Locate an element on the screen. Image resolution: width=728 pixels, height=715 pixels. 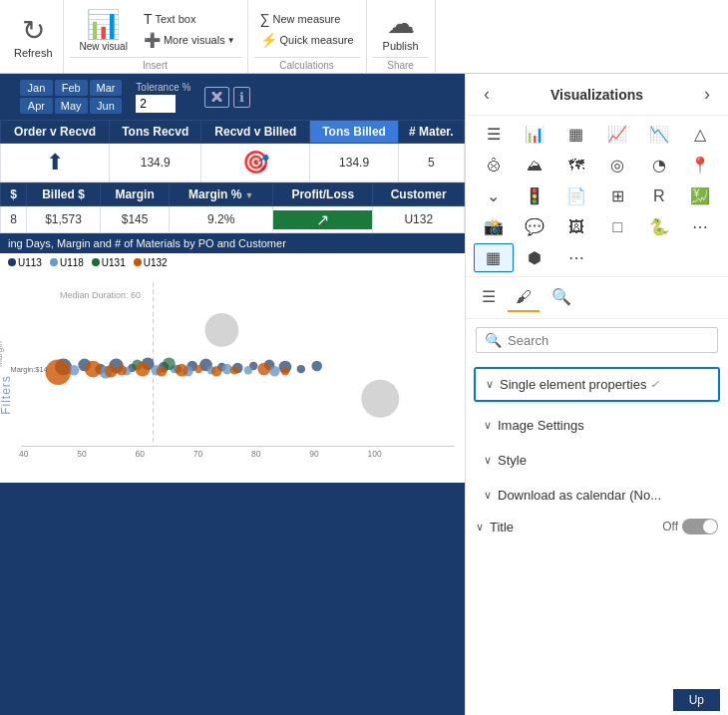
viz-icon-stacked-bar: ☰ is located at coordinates (494, 134).